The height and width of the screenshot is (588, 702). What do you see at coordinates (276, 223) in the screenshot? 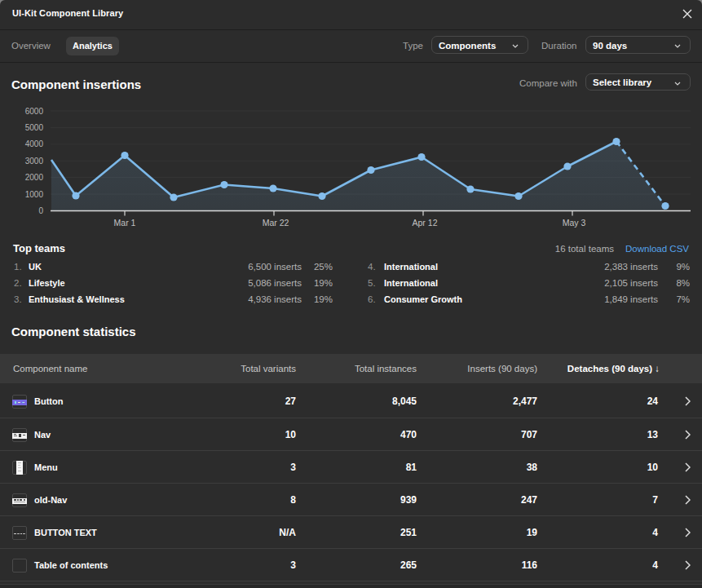
I see `svg-text: Mar 22` at bounding box center [276, 223].